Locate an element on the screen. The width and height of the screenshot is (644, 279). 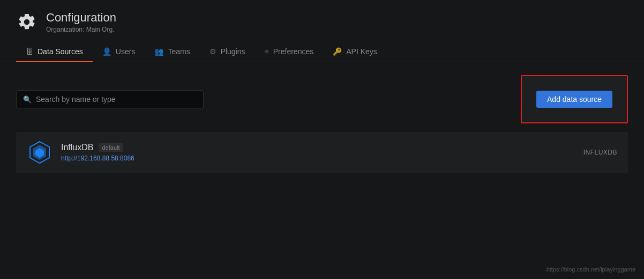
tab-data-sources-label: Data Sources is located at coordinates (60, 52).